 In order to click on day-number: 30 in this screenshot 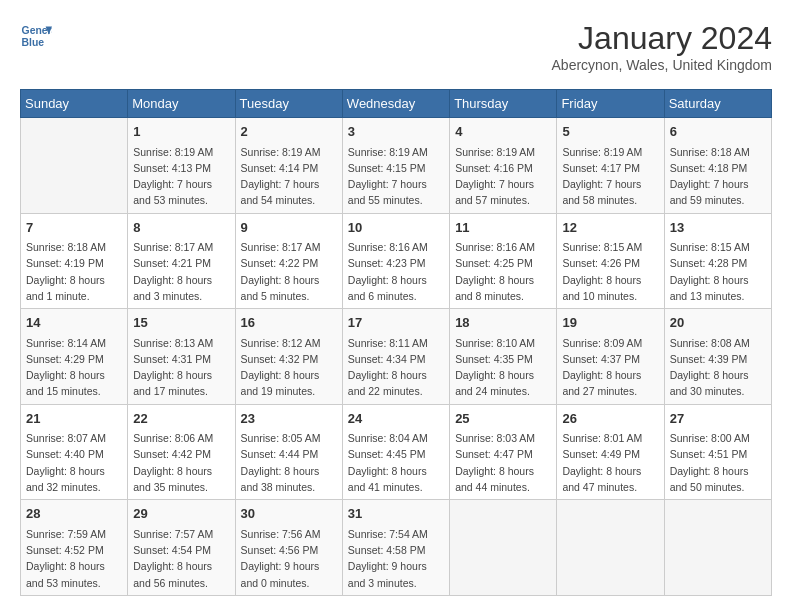, I will do `click(289, 514)`.